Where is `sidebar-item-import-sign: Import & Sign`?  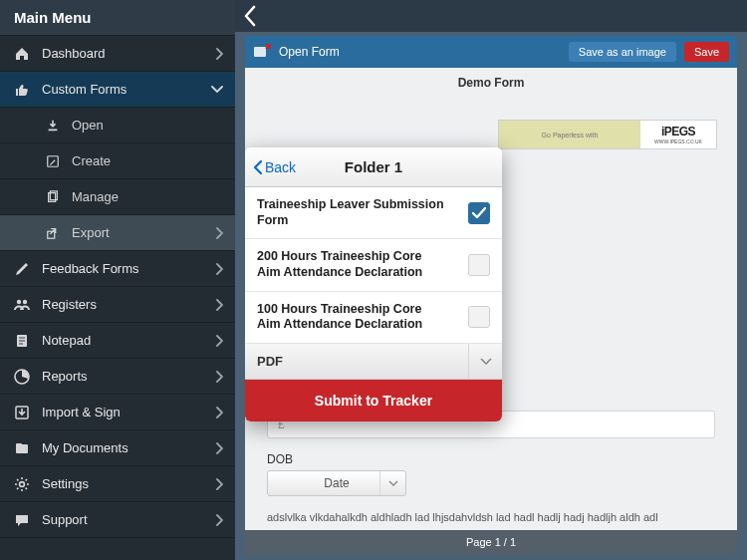 sidebar-item-import-sign: Import & Sign is located at coordinates (118, 413).